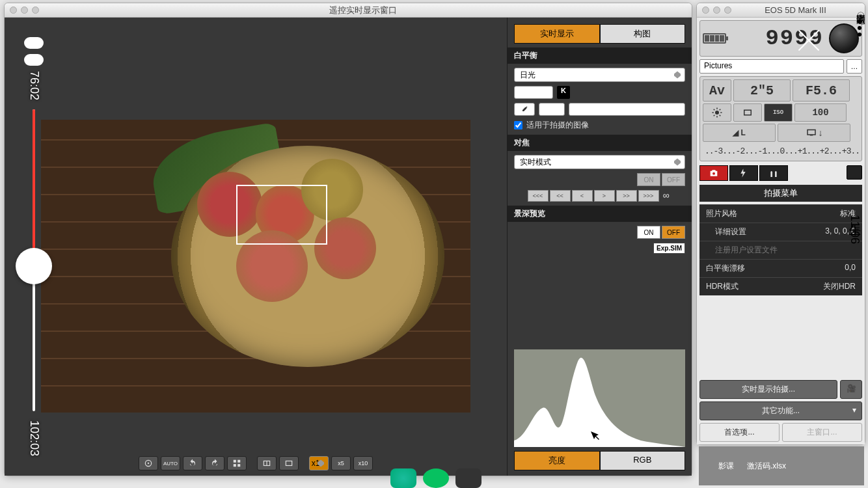 This screenshot has width=868, height=488. I want to click on scrubber-track, so click(34, 260).